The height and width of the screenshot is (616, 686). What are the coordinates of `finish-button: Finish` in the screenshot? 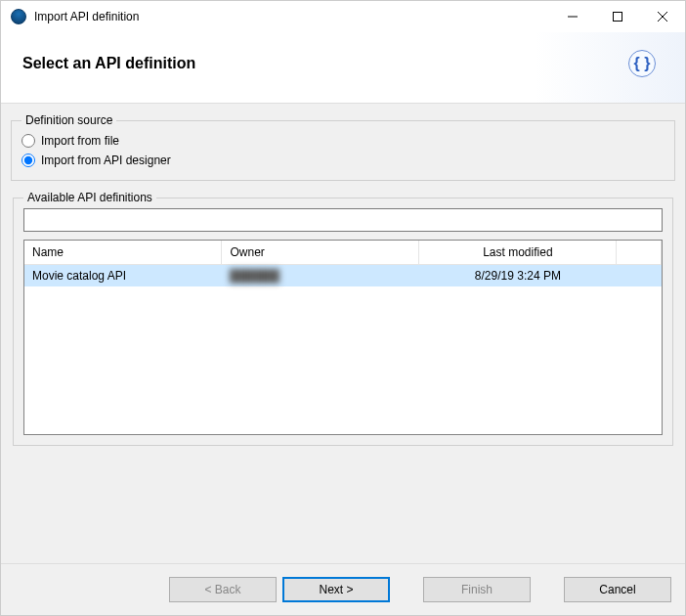 It's located at (477, 590).